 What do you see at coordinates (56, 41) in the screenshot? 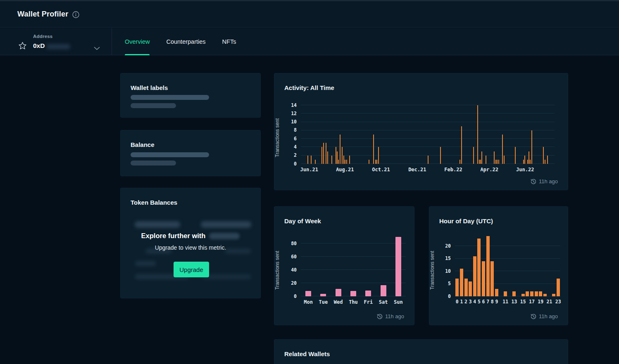
I see `address-selector: Address 0xD` at bounding box center [56, 41].